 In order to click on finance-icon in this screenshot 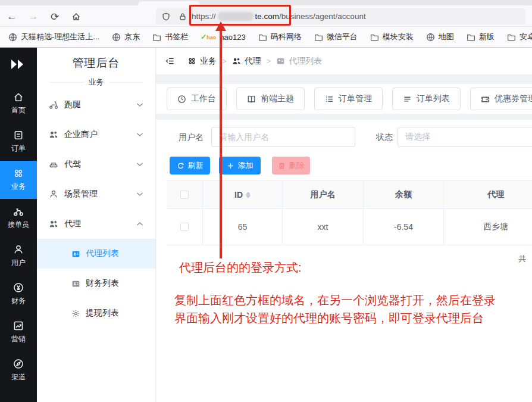, I will do `click(18, 288)`.